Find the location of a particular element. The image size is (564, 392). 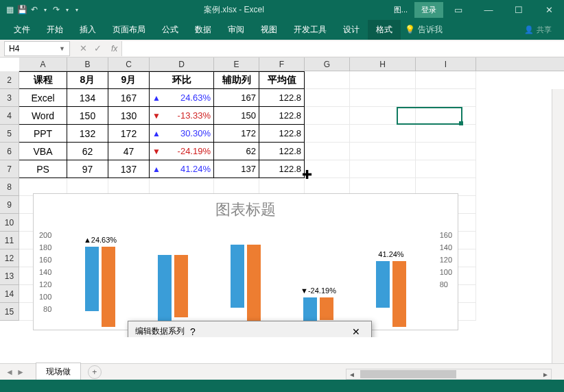

undo-dropdown: ▾ is located at coordinates (45, 10).